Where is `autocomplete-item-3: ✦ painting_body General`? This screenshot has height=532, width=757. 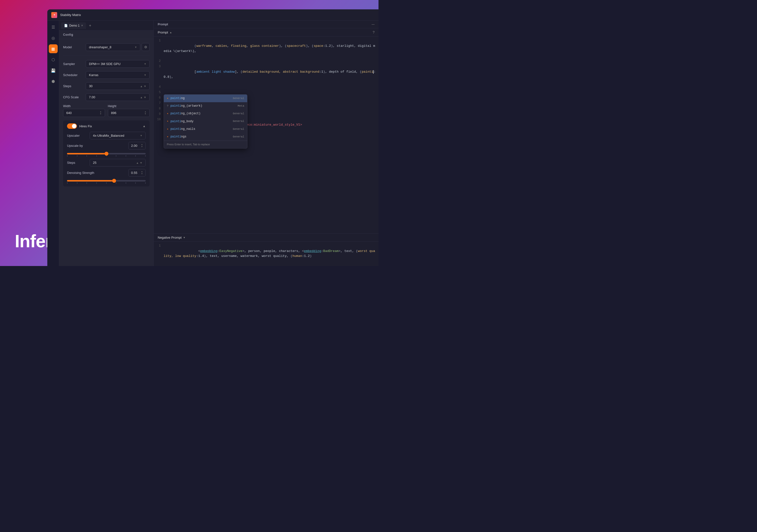 autocomplete-item-3: ✦ painting_body General is located at coordinates (206, 121).